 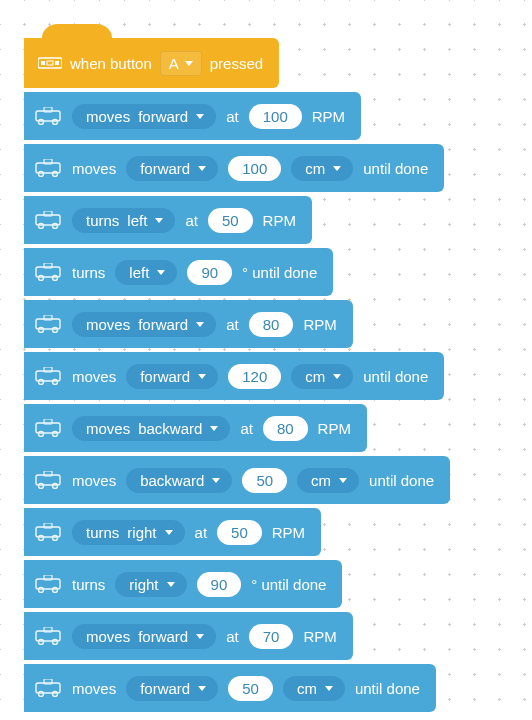 I want to click on event-hat-when-button-pressed: when button A pressed, so click(x=152, y=63).